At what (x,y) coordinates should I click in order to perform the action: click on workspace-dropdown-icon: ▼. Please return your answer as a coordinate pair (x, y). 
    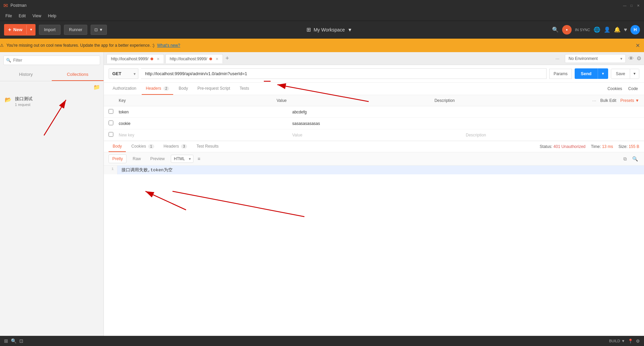
    Looking at the image, I should click on (350, 30).